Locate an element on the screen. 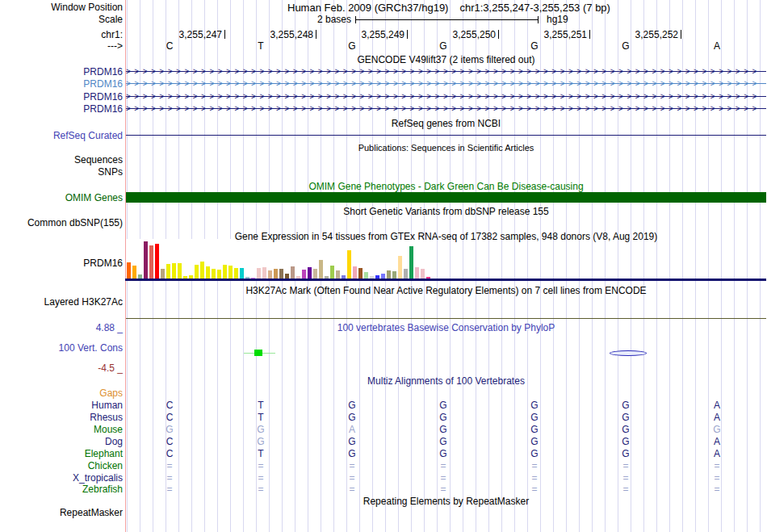 The image size is (767, 532). scale-bar-left-tick is located at coordinates (355, 19).